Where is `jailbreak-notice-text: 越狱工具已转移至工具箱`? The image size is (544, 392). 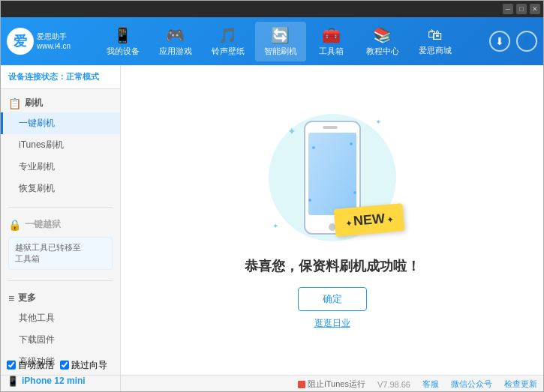 jailbreak-notice-text: 越狱工具已转移至工具箱 is located at coordinates (48, 253).